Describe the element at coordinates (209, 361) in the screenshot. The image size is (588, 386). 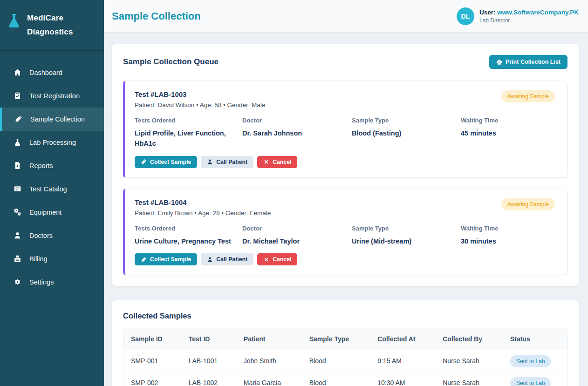
I see `cell-test-id: LAB-1001` at that location.